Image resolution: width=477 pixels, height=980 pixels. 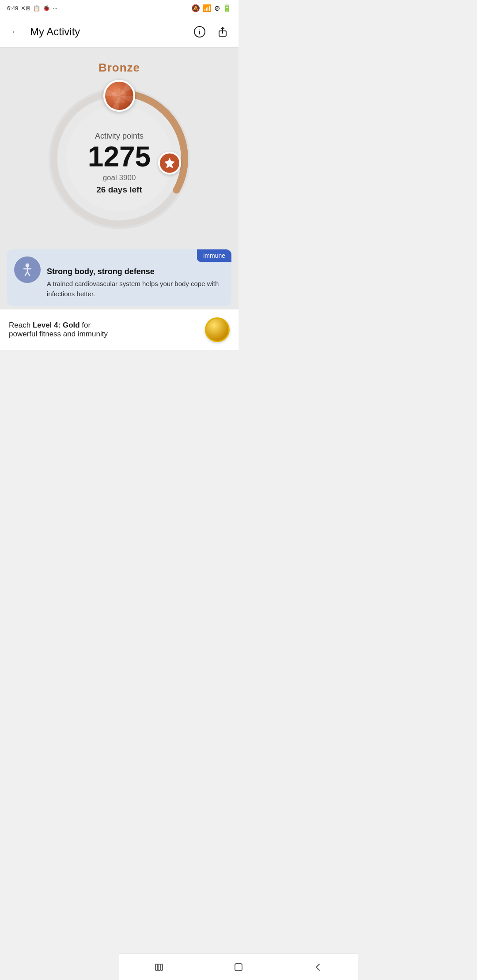 I want to click on bronze-label: Bronze, so click(x=119, y=68).